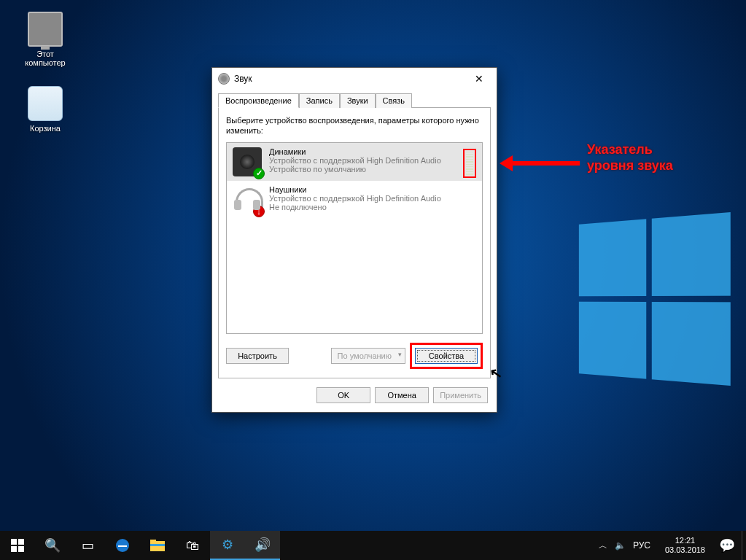 This screenshot has height=560, width=746. What do you see at coordinates (88, 545) in the screenshot?
I see `task-view-icon: ▭` at bounding box center [88, 545].